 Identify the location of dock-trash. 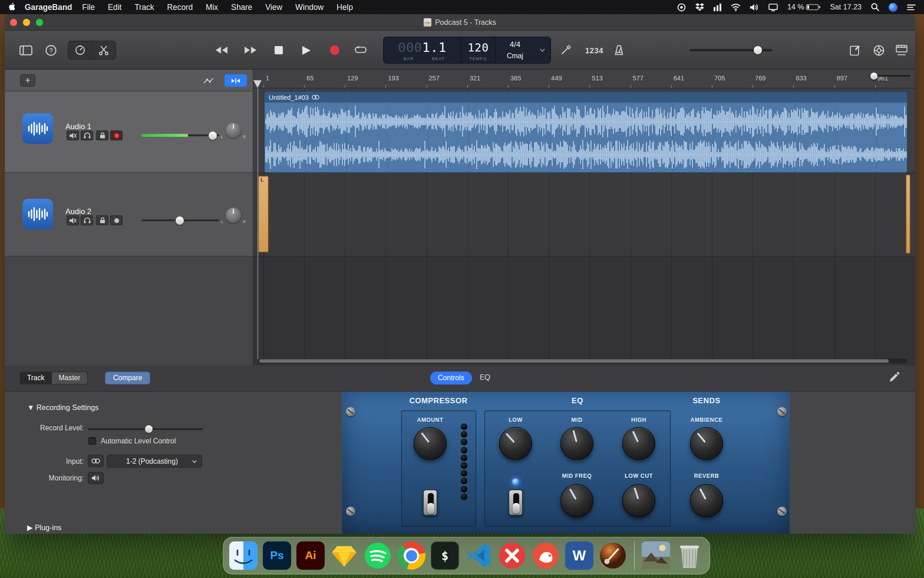
(689, 555).